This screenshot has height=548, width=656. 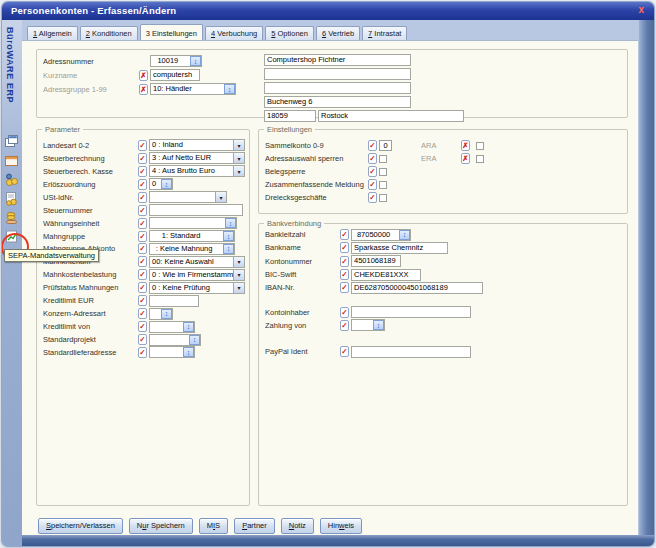 I want to click on name3-field, so click(x=338, y=88).